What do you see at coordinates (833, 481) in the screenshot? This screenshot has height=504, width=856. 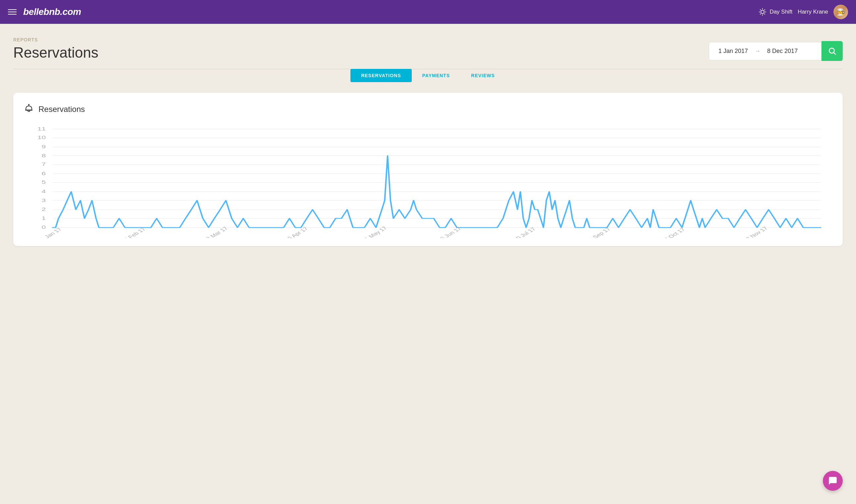 I see `chat-button` at bounding box center [833, 481].